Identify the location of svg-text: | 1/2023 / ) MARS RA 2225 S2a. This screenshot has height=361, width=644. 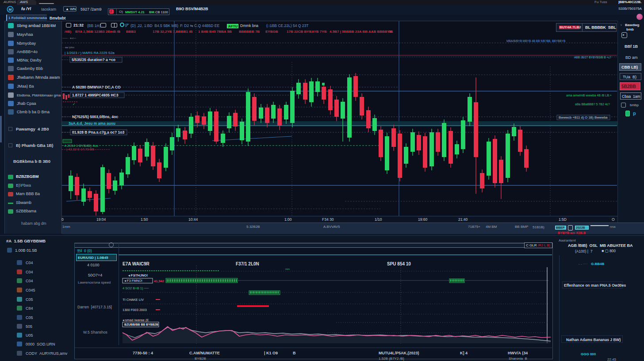
(89, 53).